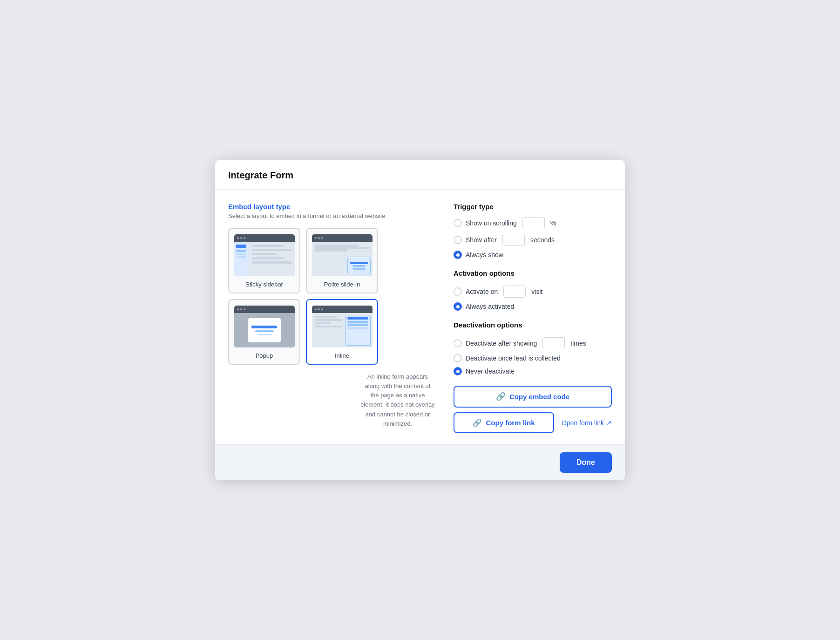  I want to click on layout-options: Sticky sidebar, so click(332, 296).